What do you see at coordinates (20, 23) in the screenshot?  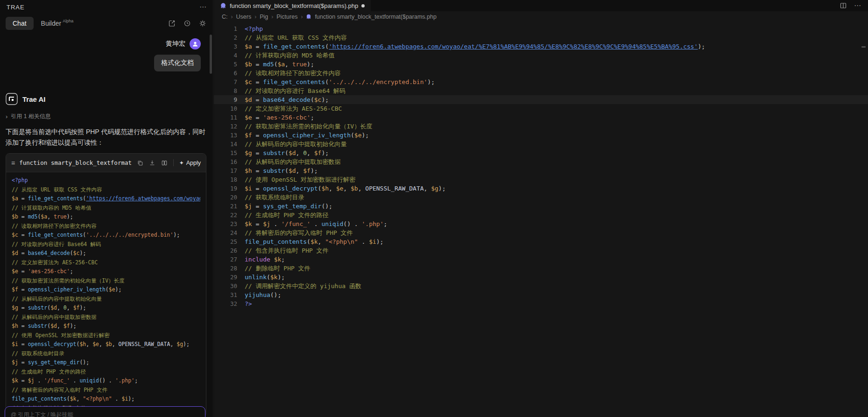 I see `tab-chat: Chat` at bounding box center [20, 23].